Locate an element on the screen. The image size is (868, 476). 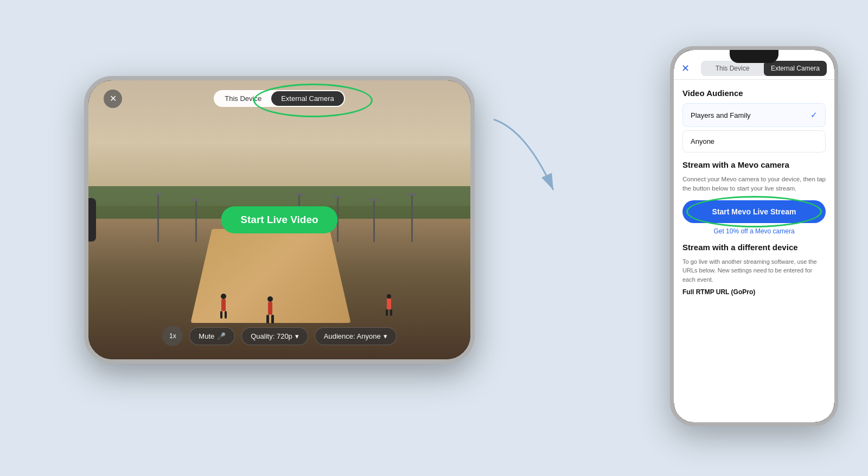
start-mevo-live-stream-button: Start Mevo Live Stream is located at coordinates (754, 212).